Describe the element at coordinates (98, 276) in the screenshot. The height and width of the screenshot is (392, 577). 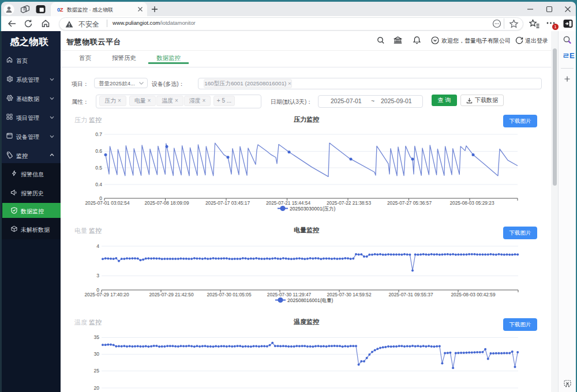
I see `svg-text: 3` at that location.